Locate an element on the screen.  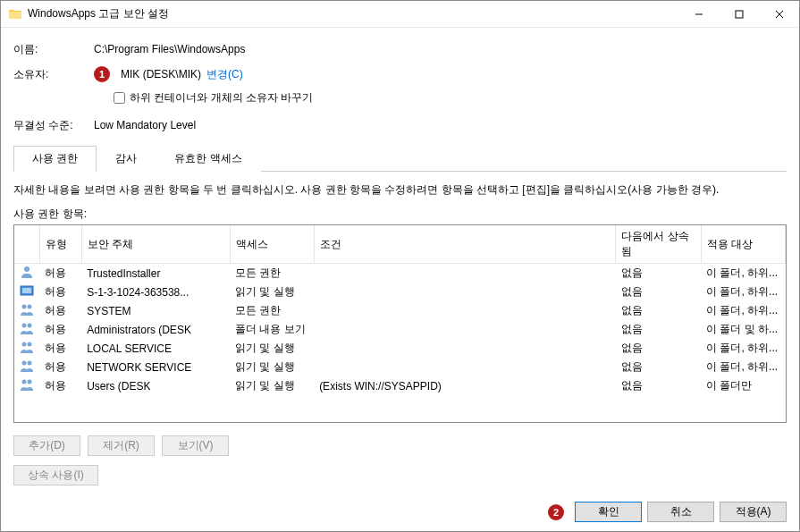
col-principal: 보안 주체 is located at coordinates (156, 245).